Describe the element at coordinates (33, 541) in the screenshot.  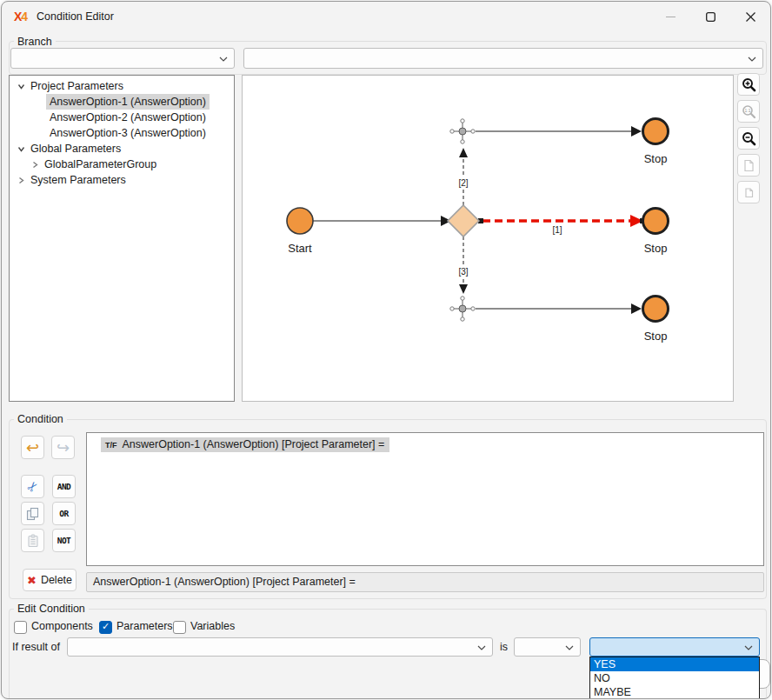
I see `paste-button` at that location.